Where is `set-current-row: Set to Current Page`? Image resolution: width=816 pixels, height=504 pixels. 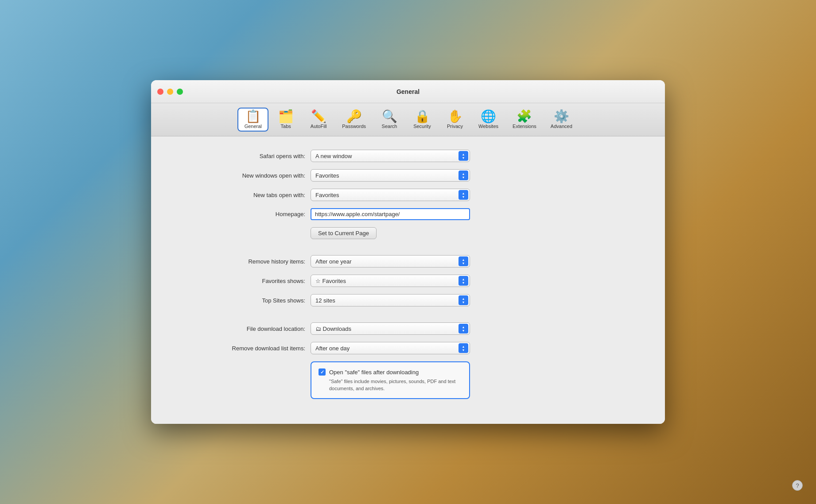 set-current-row: Set to Current Page is located at coordinates (408, 233).